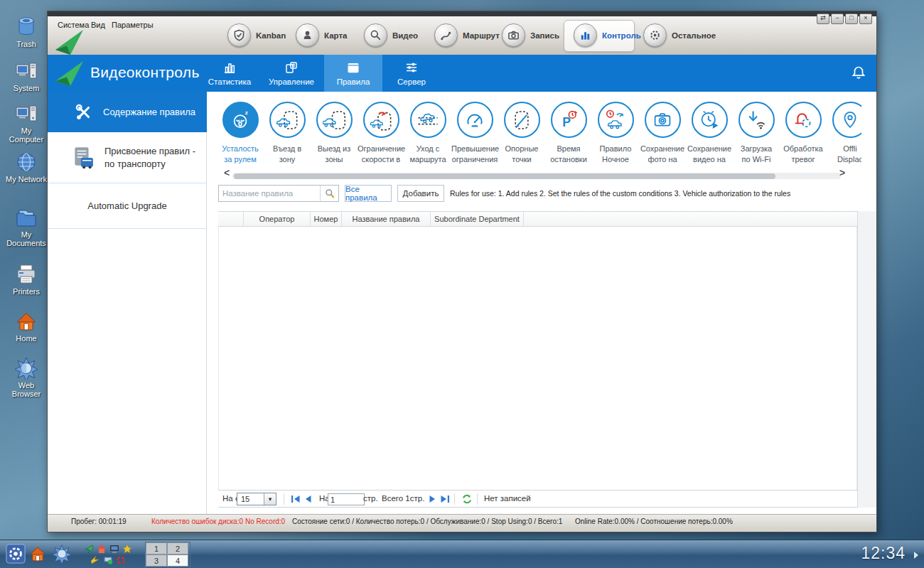  I want to click on toolbar-route-button: Маршрут, so click(467, 36).